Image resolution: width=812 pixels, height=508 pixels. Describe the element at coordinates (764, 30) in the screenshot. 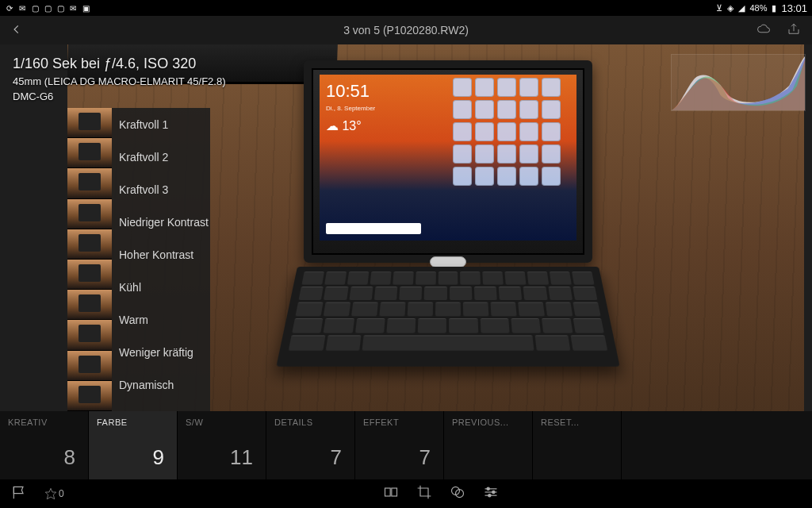

I see `cloud-sync-icon` at that location.